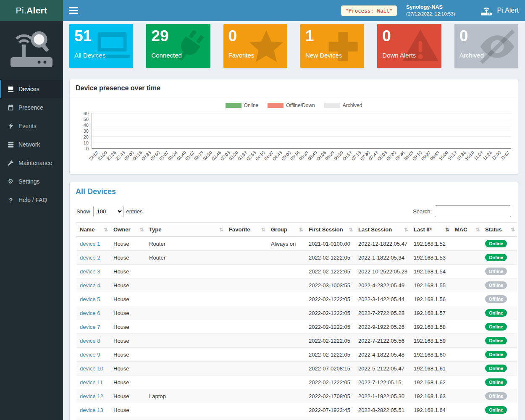 Image resolution: width=525 pixels, height=420 pixels. I want to click on cell-first-session-date: 2022-07-19, so click(323, 410).